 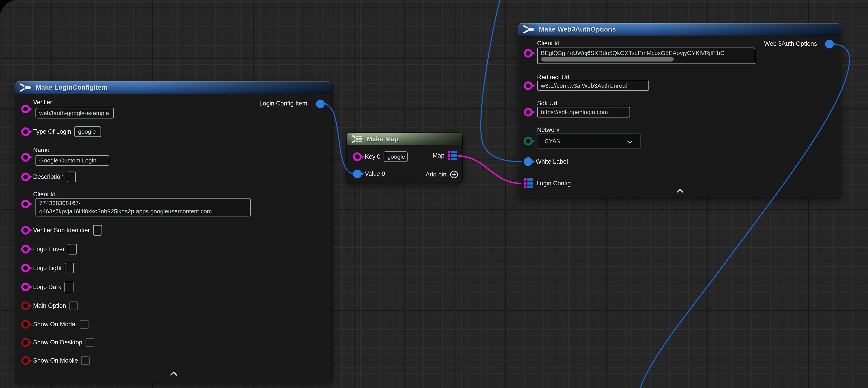 I want to click on pin-main-option, so click(x=26, y=306).